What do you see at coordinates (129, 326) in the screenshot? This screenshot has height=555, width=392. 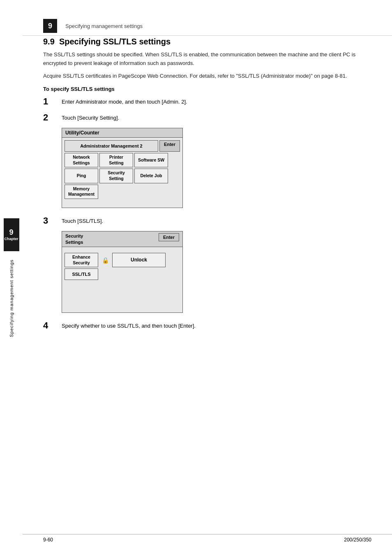 I see `step-4-text: Specify whether to use SSL/TLS, and then…` at bounding box center [129, 326].